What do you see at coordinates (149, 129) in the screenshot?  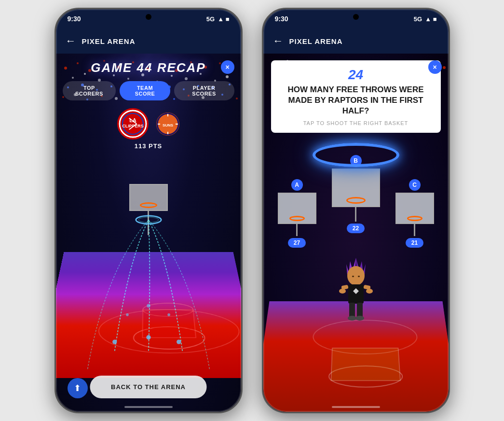 I see `team-score-section: LA CLIPPERS SUNS` at bounding box center [149, 129].